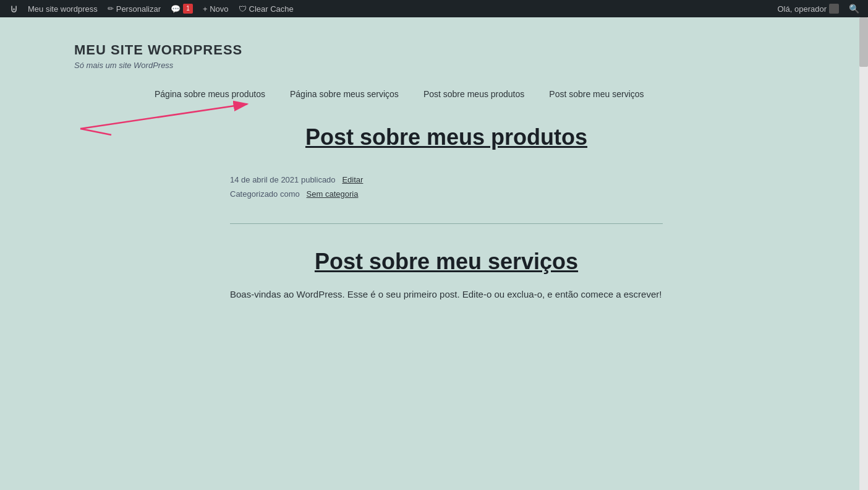  What do you see at coordinates (210, 94) in the screenshot?
I see `nav-link-products-page: Página sobre meus produtos` at bounding box center [210, 94].